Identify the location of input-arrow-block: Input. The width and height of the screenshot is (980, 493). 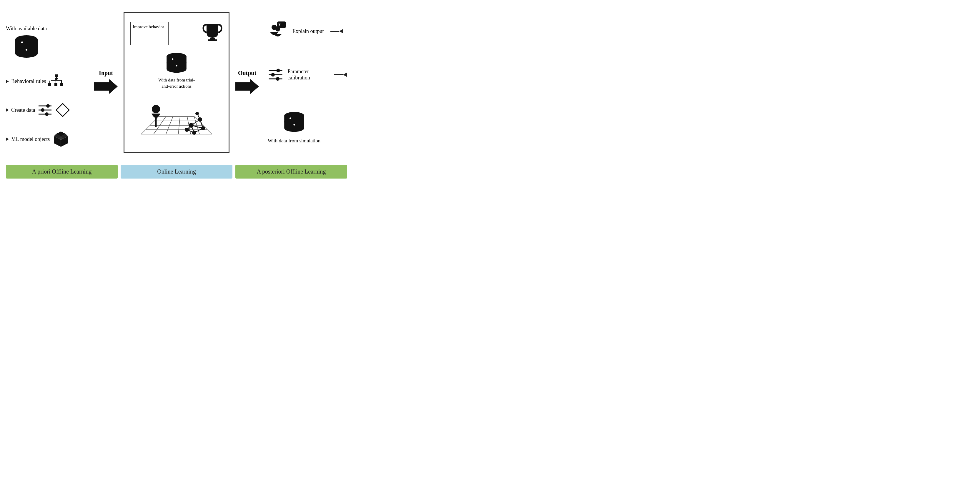
(106, 83).